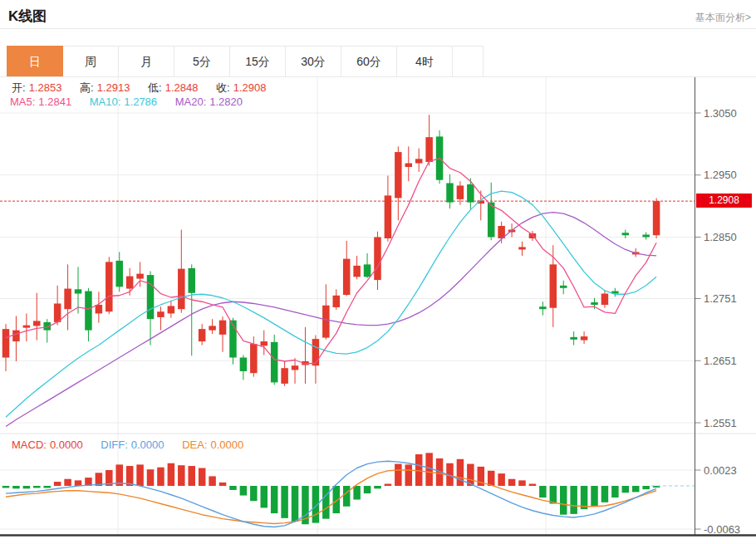  Describe the element at coordinates (18, 88) in the screenshot. I see `open-label: 开:` at that location.